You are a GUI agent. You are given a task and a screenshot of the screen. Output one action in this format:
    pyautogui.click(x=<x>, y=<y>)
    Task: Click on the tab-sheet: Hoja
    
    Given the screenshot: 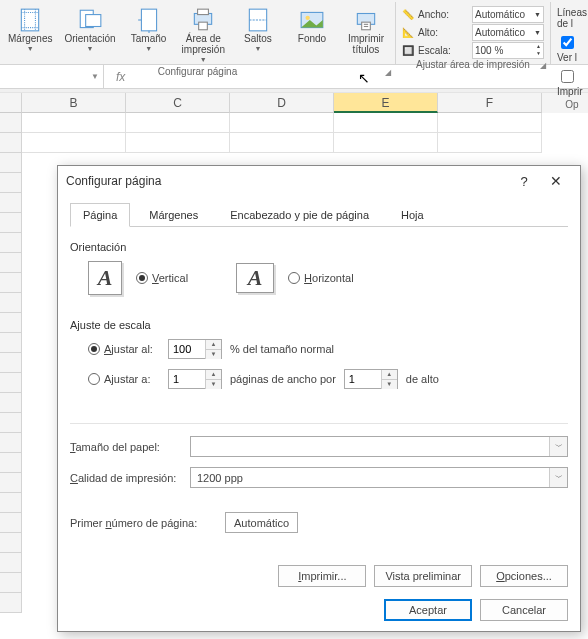 What is the action you would take?
    pyautogui.click(x=412, y=215)
    